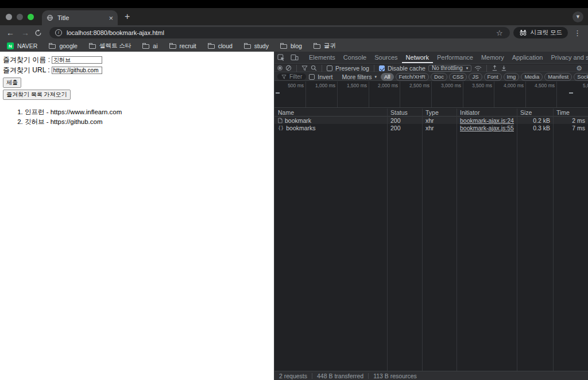 The image size is (588, 380). Describe the element at coordinates (280, 68) in the screenshot. I see `record-network-log-icon` at that location.